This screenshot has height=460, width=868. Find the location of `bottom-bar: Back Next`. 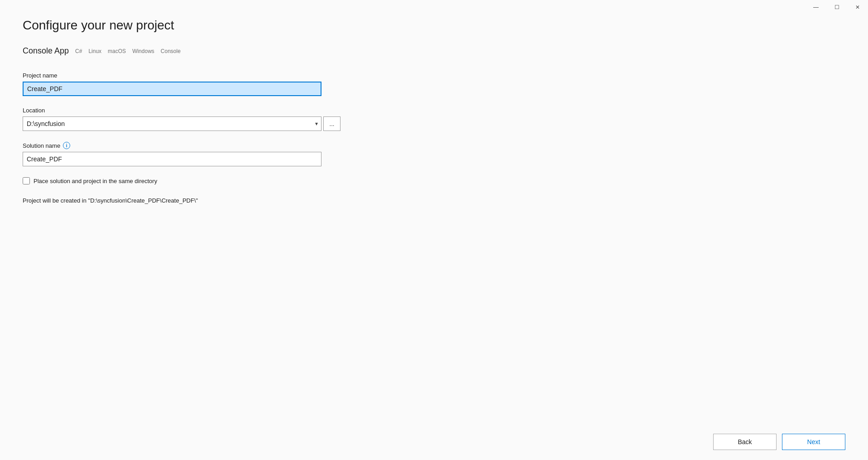

bottom-bar: Back Next is located at coordinates (434, 442).